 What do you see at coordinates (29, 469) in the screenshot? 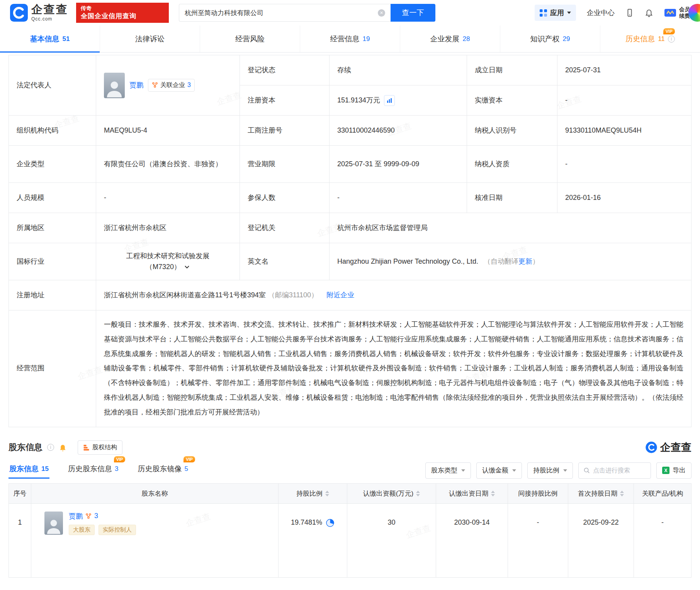
I see `tab-shareholders-current: 股东信息 15` at bounding box center [29, 469].